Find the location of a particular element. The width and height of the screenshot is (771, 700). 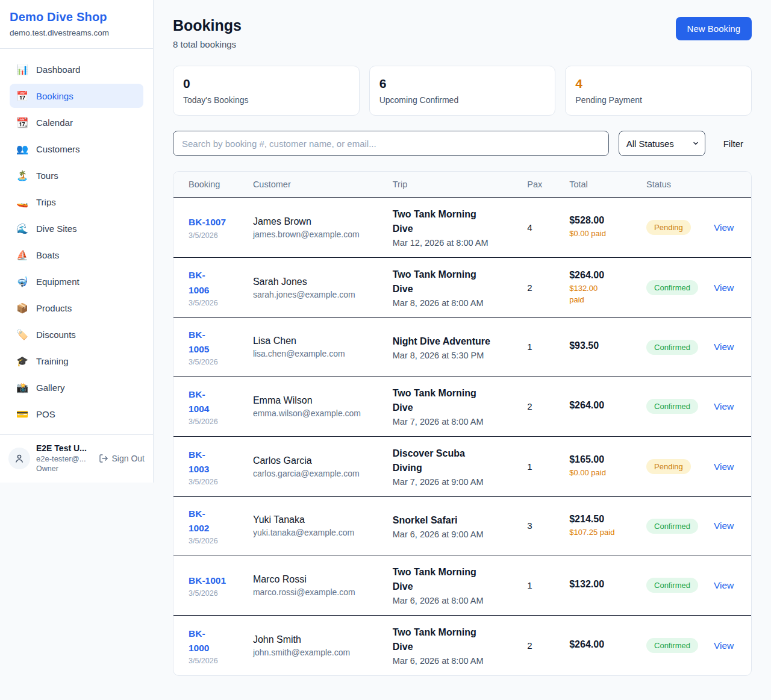

booking-id-link: BK-1001 is located at coordinates (207, 581).